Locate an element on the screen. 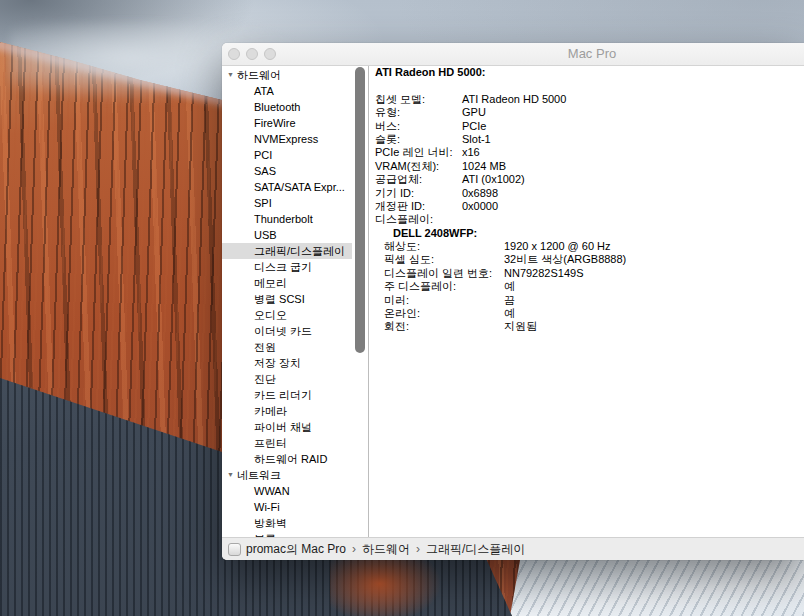  info-value: GPU is located at coordinates (474, 112).